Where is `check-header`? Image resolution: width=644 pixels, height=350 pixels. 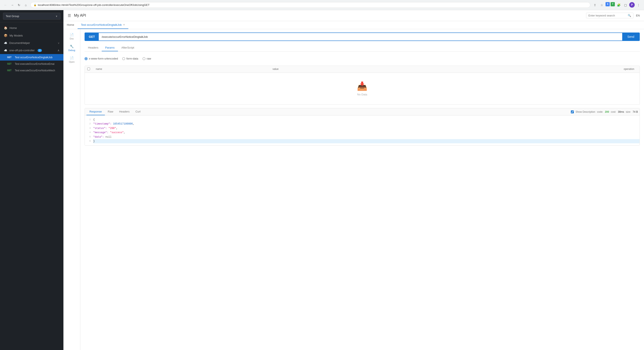 check-header is located at coordinates (89, 69).